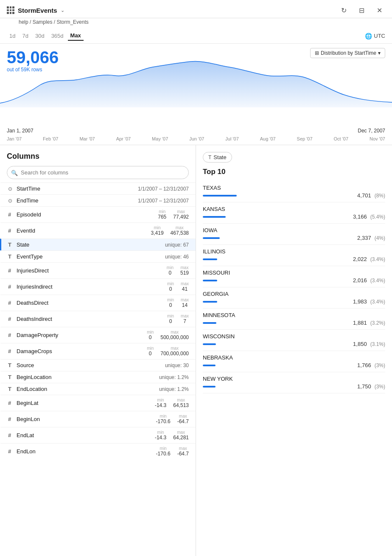 The height and width of the screenshot is (556, 392). I want to click on state-row: TEXAS 4,701 (8%), so click(294, 192).